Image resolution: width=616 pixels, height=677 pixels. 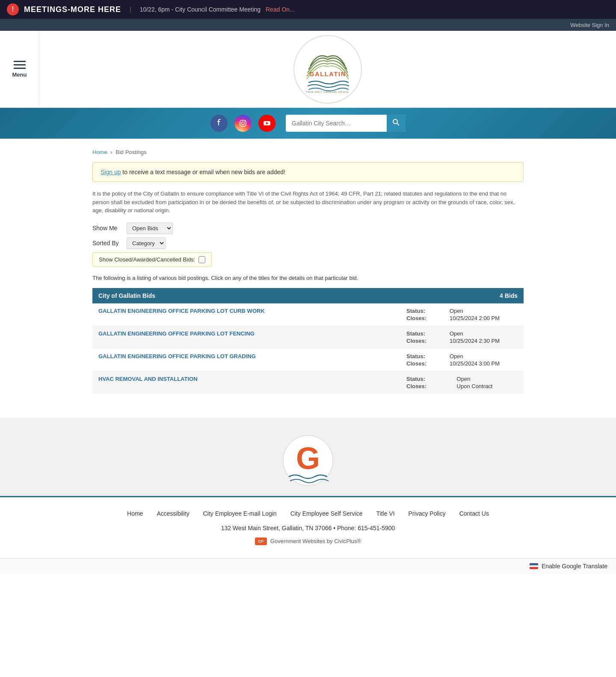 I want to click on sorted-by-label: Sorted By, so click(x=107, y=243).